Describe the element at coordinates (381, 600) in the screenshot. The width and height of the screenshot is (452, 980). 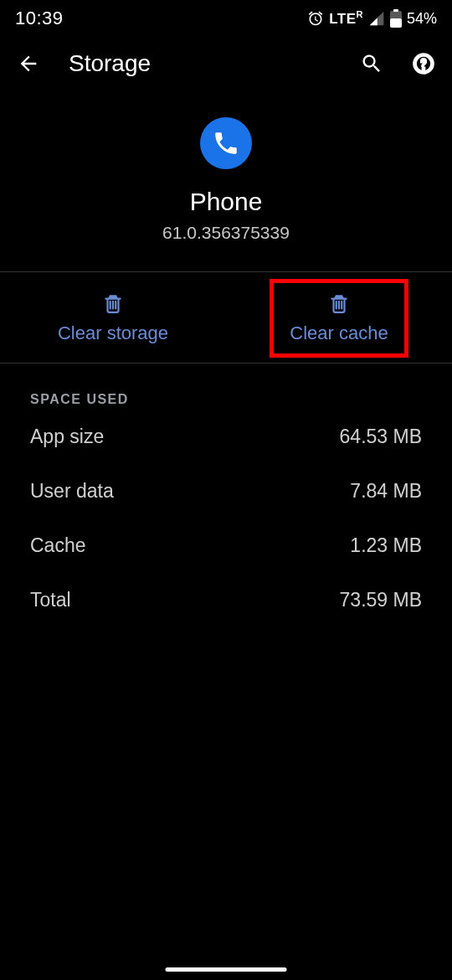
I see `row-value: 73.59 MB` at that location.